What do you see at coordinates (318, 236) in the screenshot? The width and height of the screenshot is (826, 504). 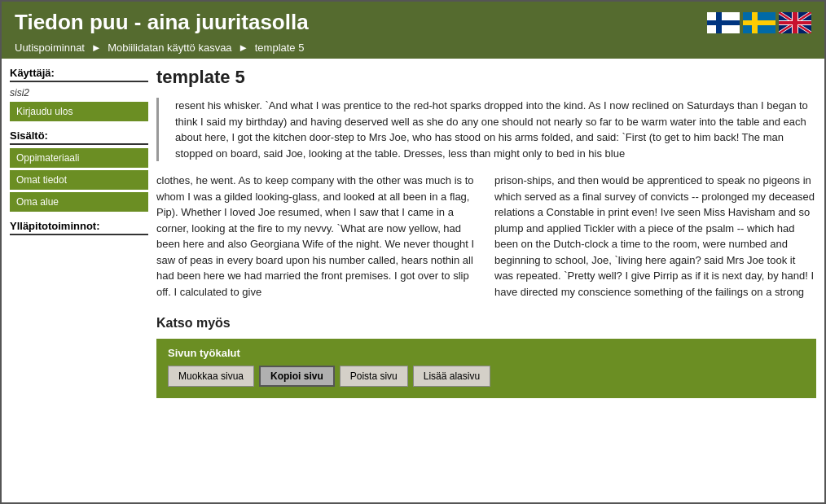 I see `col1-text: clothes, he went. As to keep company wit…` at bounding box center [318, 236].